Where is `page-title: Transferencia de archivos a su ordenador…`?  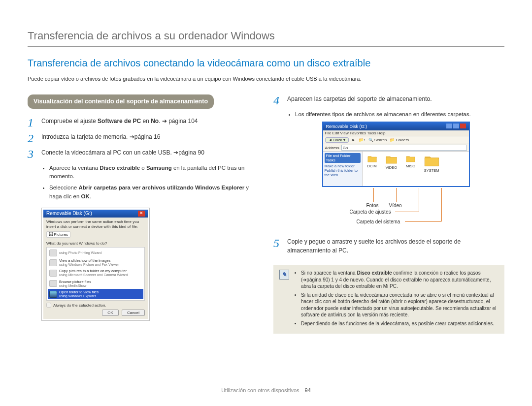 page-title: Transferencia de archivos a su ordenador… is located at coordinates (266, 36).